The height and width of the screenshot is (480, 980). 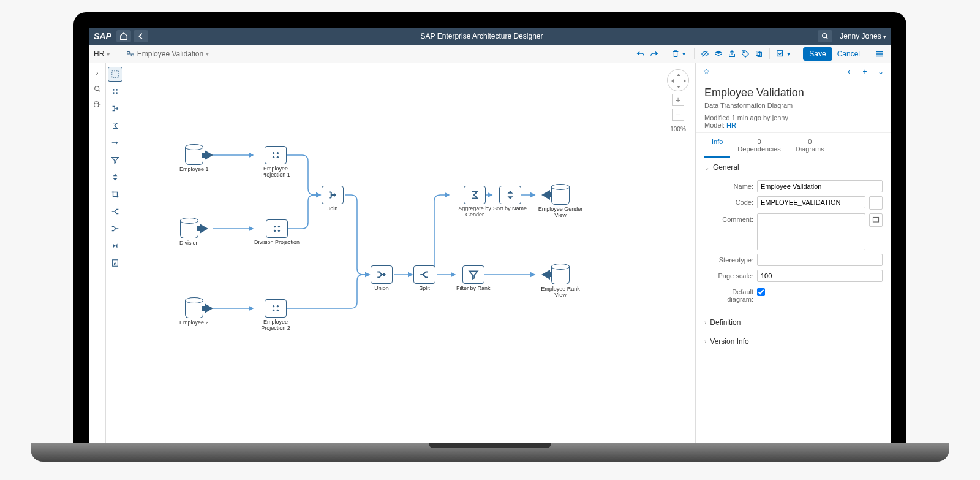 What do you see at coordinates (849, 72) in the screenshot?
I see `prev-button: ‹` at bounding box center [849, 72].